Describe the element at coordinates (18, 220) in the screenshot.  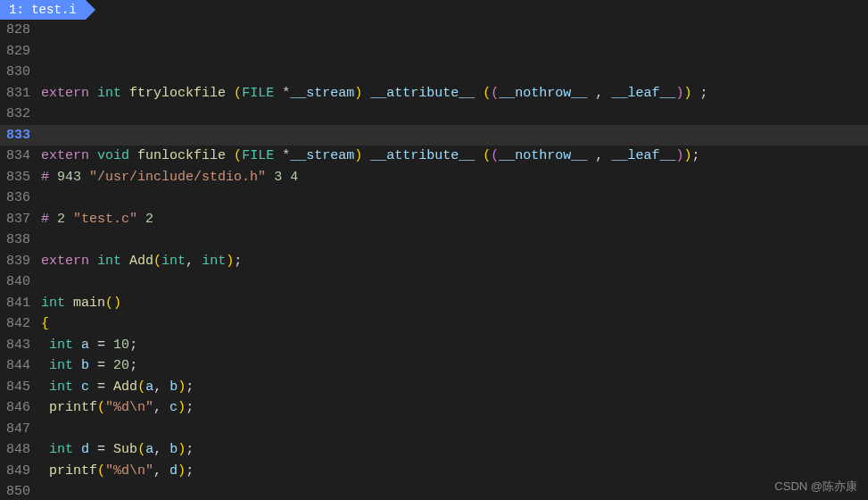
I see `line-number: 837` at that location.